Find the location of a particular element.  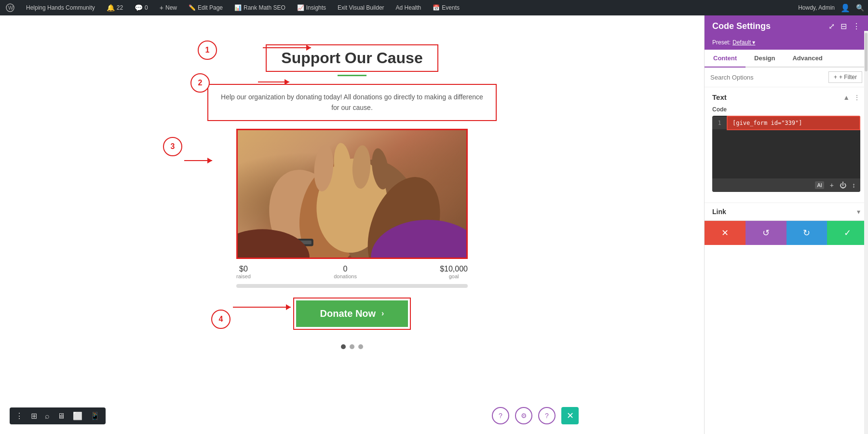

toolbar-grid-icon: ⊞ is located at coordinates (34, 416).